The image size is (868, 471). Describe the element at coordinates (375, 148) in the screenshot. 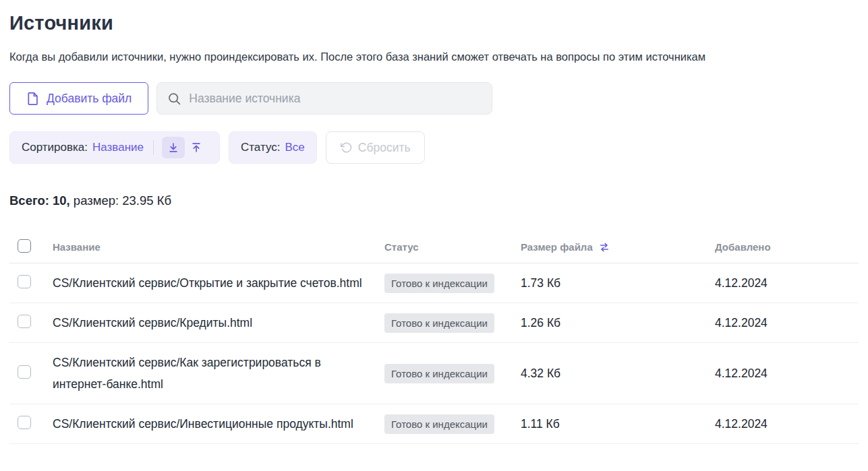

I see `reset-button: Сбросить` at that location.